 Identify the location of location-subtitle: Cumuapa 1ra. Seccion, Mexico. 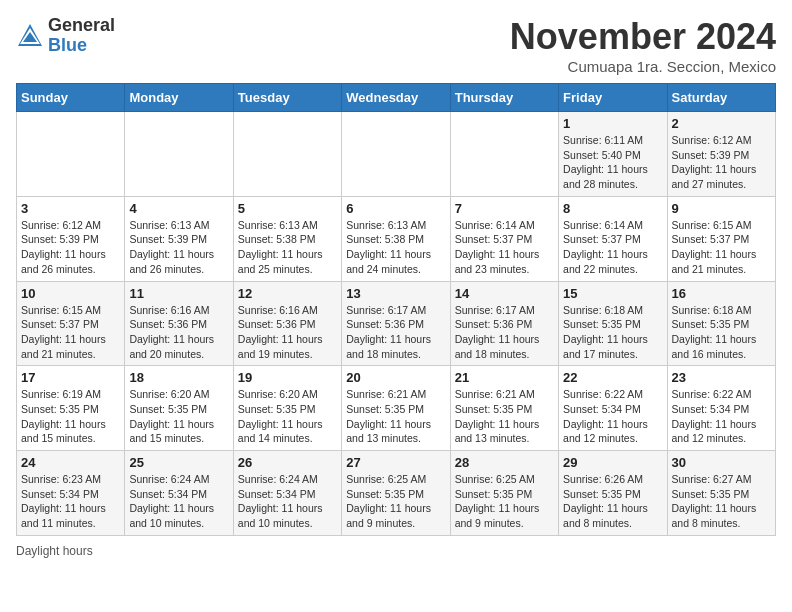
(643, 66).